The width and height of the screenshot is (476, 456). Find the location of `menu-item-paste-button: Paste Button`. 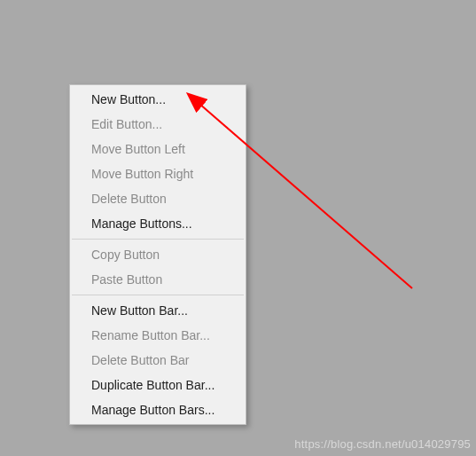

menu-item-paste-button: Paste Button is located at coordinates (158, 279).